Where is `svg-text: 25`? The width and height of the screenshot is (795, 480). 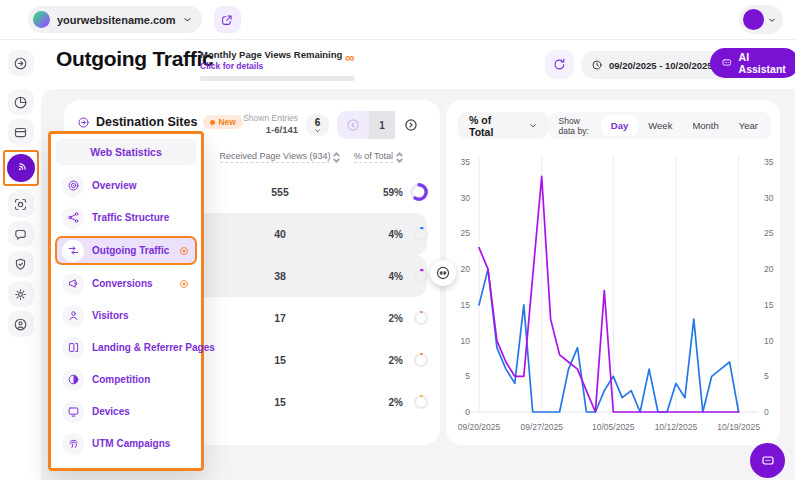 svg-text: 25 is located at coordinates (769, 233).